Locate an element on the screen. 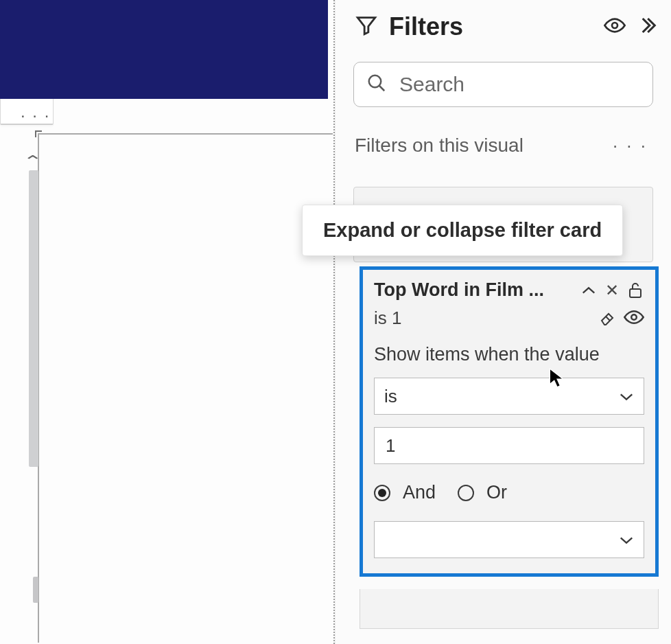  canvas-background is located at coordinates (164, 49).